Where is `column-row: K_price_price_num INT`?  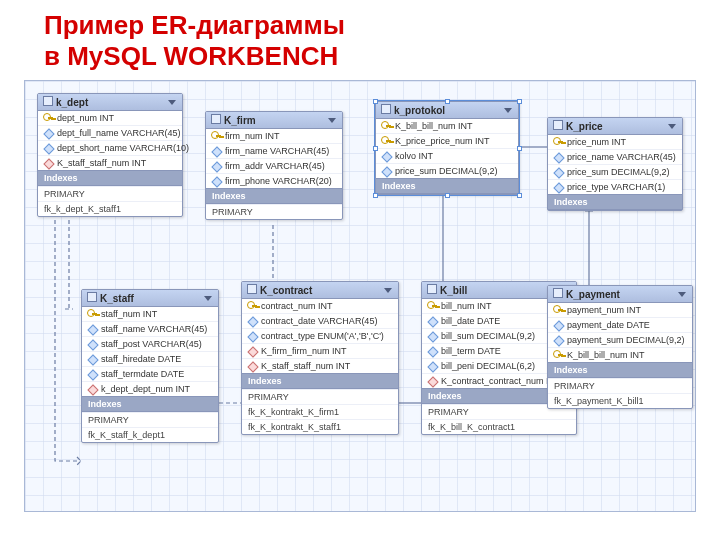
column-row: K_price_price_num INT is located at coordinates (447, 140).